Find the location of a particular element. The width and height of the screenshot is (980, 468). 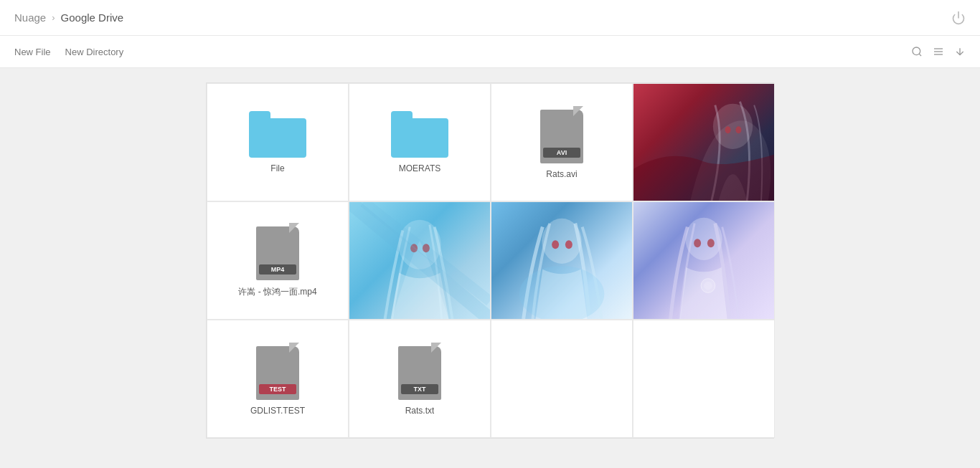

power-button is located at coordinates (958, 18).